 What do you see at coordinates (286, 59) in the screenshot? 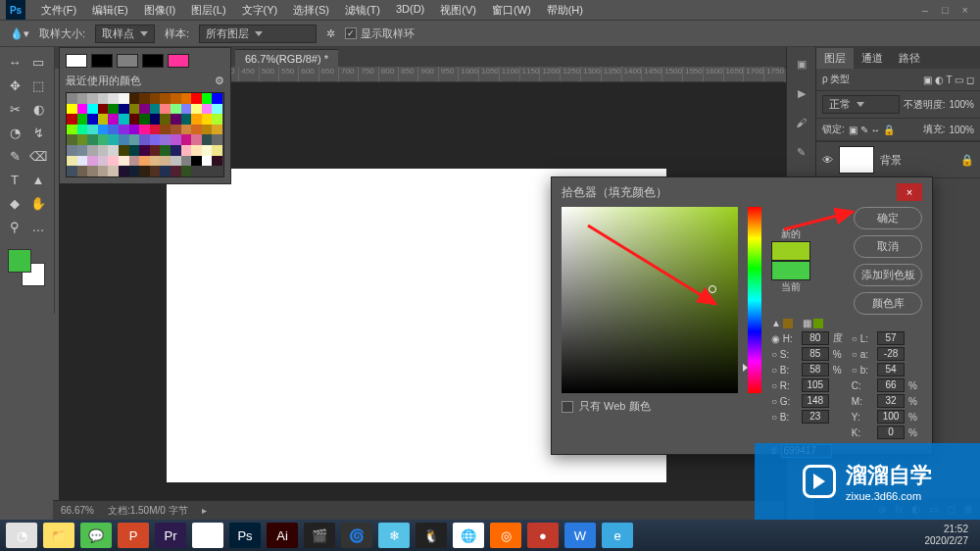
I see `document-tab: 66.7%(RGB/8#) *` at bounding box center [286, 59].